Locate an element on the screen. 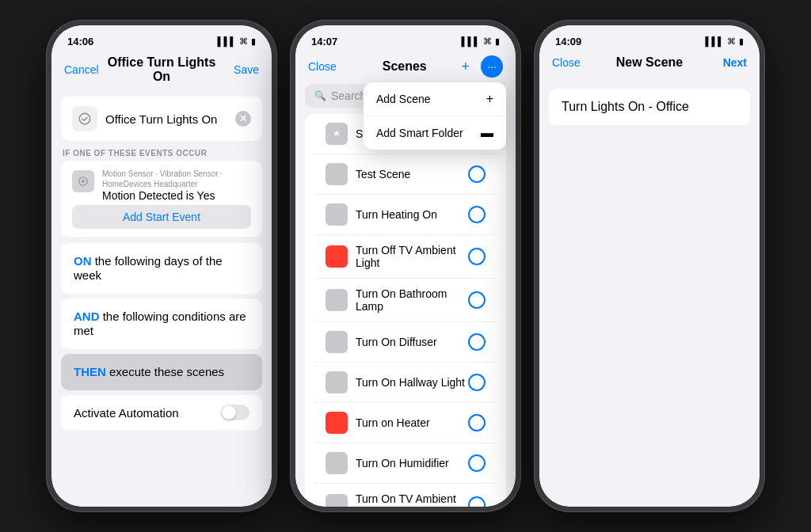 The height and width of the screenshot is (532, 811). then-keyword: THEN is located at coordinates (90, 372).